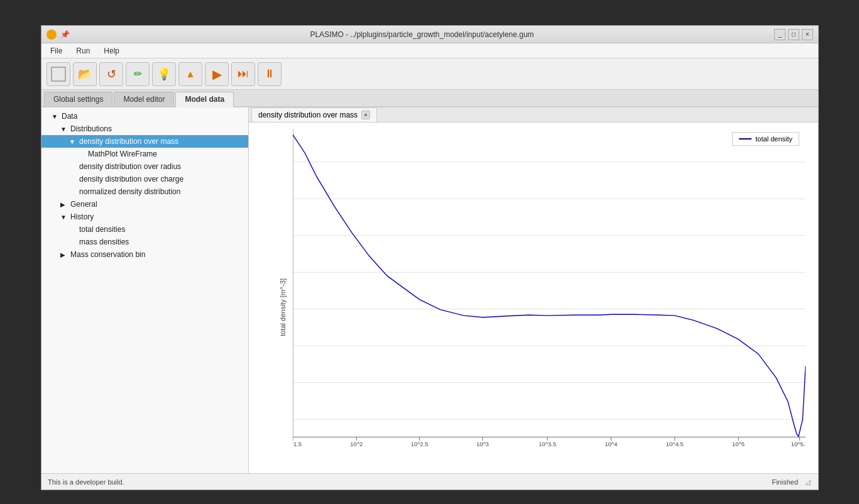 The height and width of the screenshot is (504, 859). What do you see at coordinates (112, 74) in the screenshot?
I see `reload-icon: ↺` at bounding box center [112, 74].